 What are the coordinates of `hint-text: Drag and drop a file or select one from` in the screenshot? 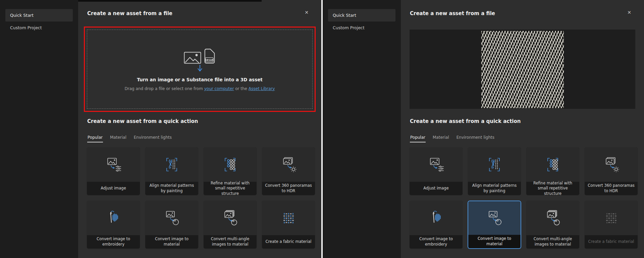 It's located at (164, 89).